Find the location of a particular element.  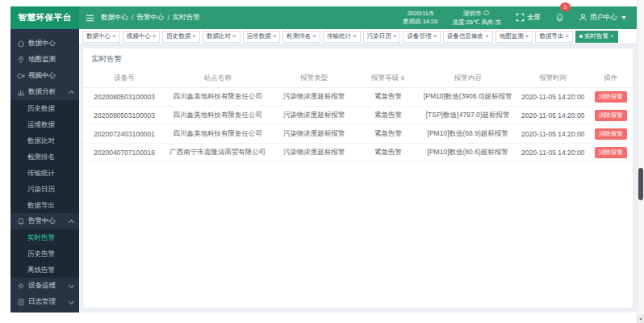

tab-item: 数据导出× is located at coordinates (554, 37).